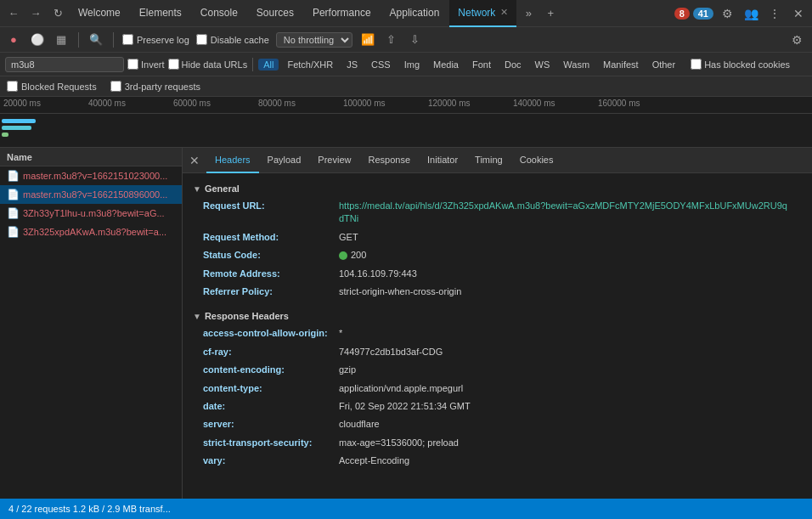 The width and height of the screenshot is (812, 519). Describe the element at coordinates (208, 65) in the screenshot. I see `hide-data-urls-label: Hide data URLs` at that location.